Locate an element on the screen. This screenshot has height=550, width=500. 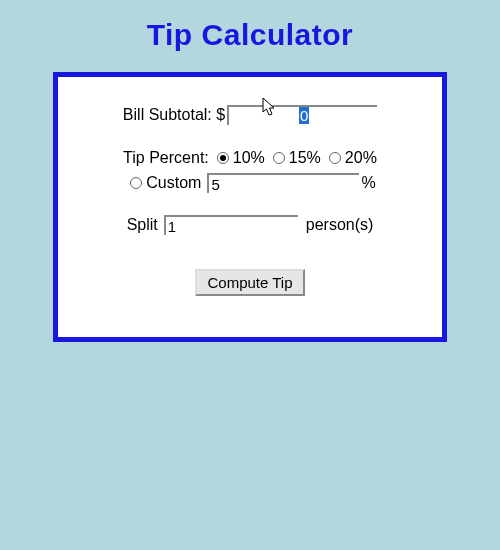
subtotal-label: Bill Subtotal: $ is located at coordinates (174, 115).